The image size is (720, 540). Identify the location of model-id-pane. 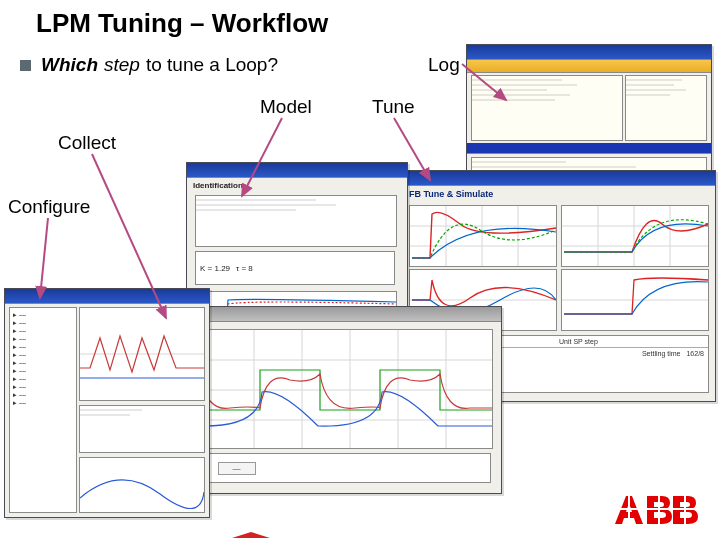
(296, 221).